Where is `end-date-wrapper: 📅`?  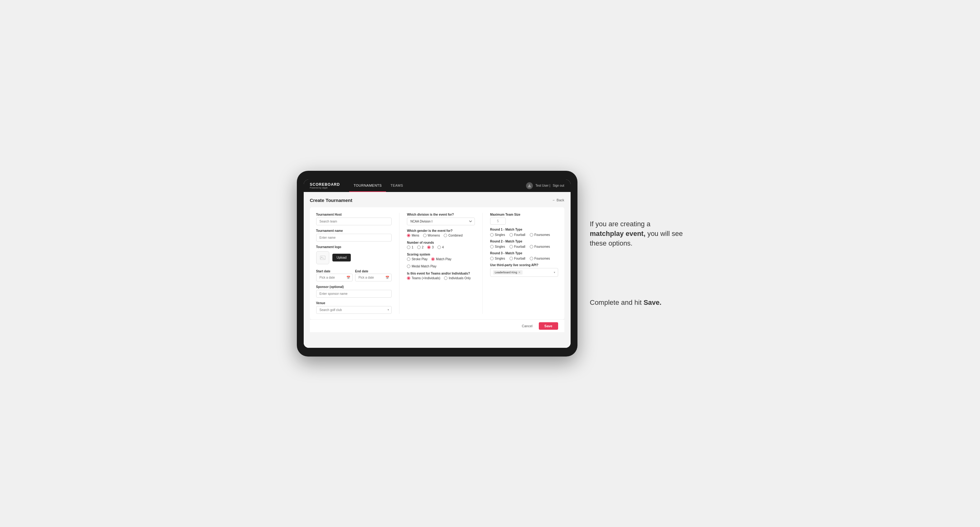
end-date-wrapper: 📅 is located at coordinates (374, 278).